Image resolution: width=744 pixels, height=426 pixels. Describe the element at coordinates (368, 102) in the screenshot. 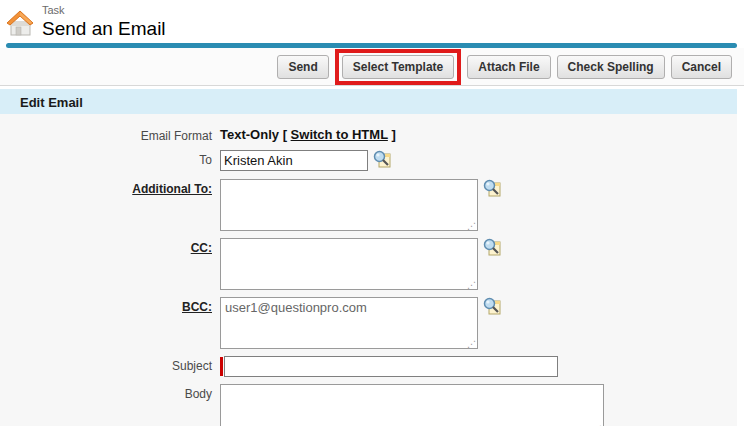

I see `section-header-edit-email: Edit Email` at that location.